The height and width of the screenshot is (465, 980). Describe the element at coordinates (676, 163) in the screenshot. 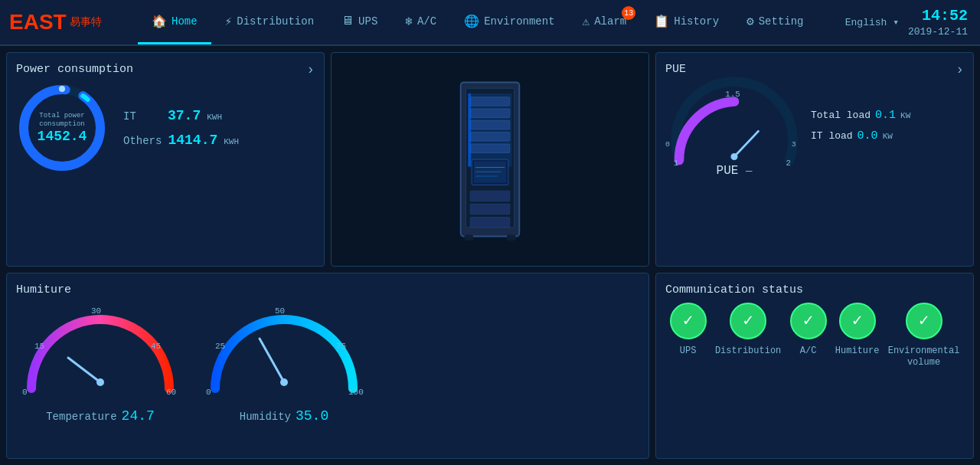

I see `svg-text: 1` at that location.